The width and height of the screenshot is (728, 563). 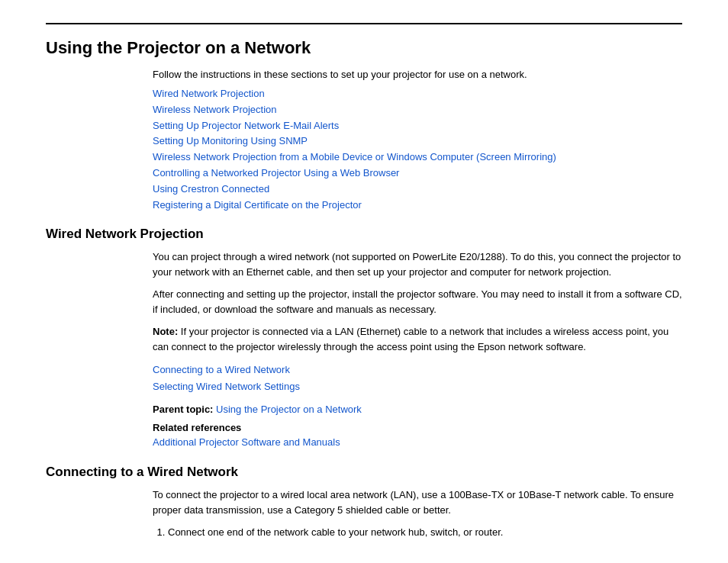 I want to click on related-refs-heading: Related references, so click(x=417, y=427).